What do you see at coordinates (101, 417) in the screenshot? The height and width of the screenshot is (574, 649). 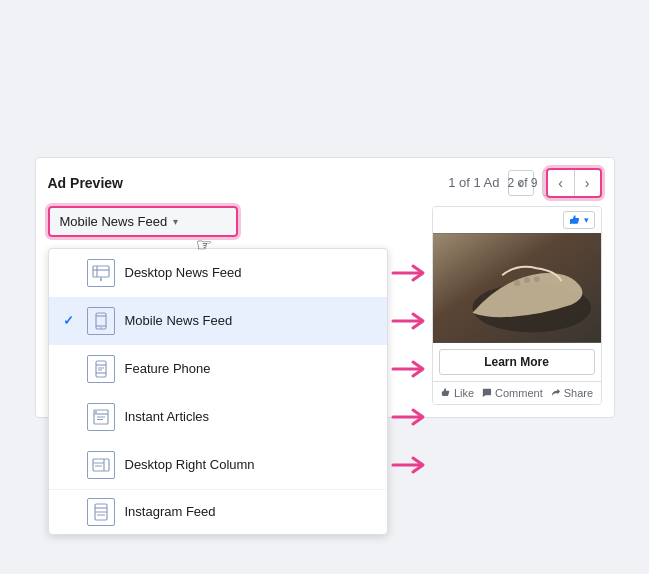 I see `instant-articles-icon` at bounding box center [101, 417].